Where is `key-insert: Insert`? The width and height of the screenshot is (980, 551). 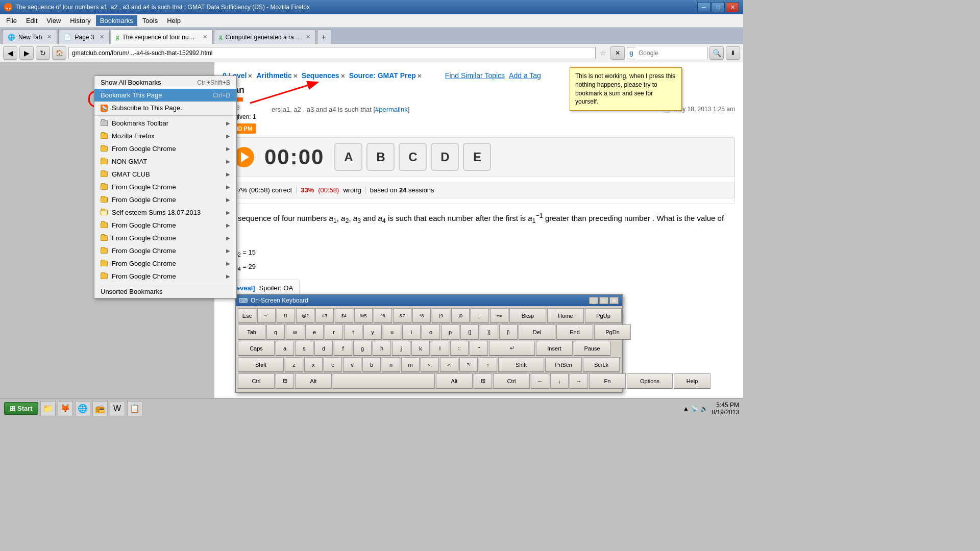 key-insert: Insert is located at coordinates (554, 348).